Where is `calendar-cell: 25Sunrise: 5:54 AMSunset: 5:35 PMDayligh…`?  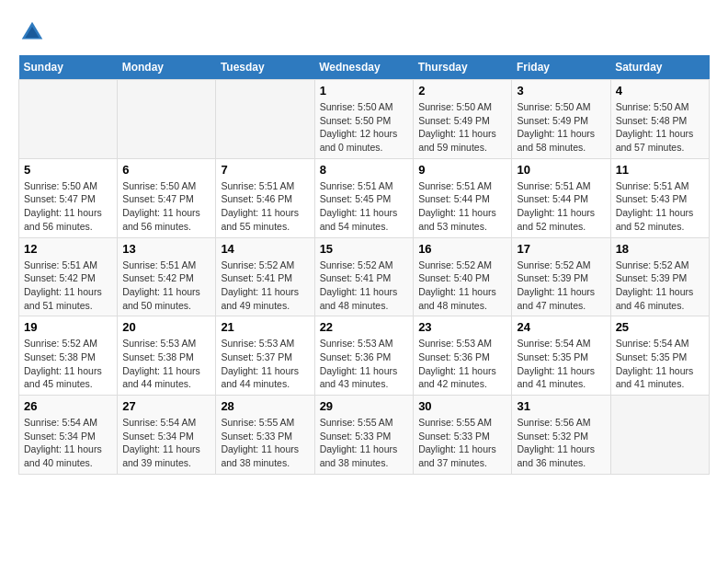
calendar-cell: 25Sunrise: 5:54 AMSunset: 5:35 PMDayligh… is located at coordinates (660, 356).